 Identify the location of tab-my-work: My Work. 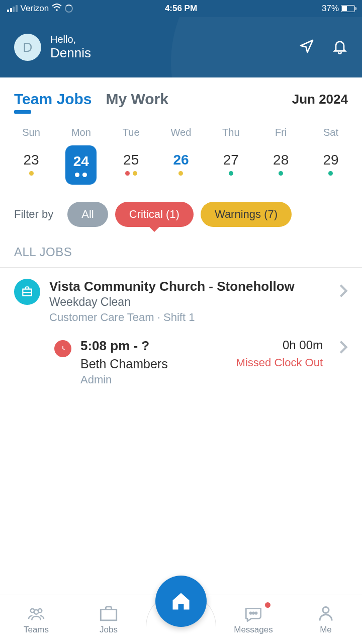
(137, 99).